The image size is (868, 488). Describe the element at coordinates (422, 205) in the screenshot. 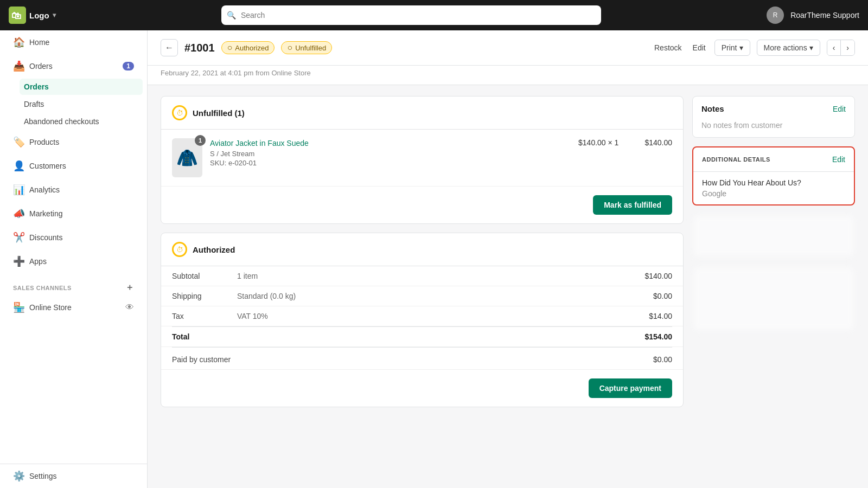

I see `fulfill-action: Mark as fulfilled` at that location.